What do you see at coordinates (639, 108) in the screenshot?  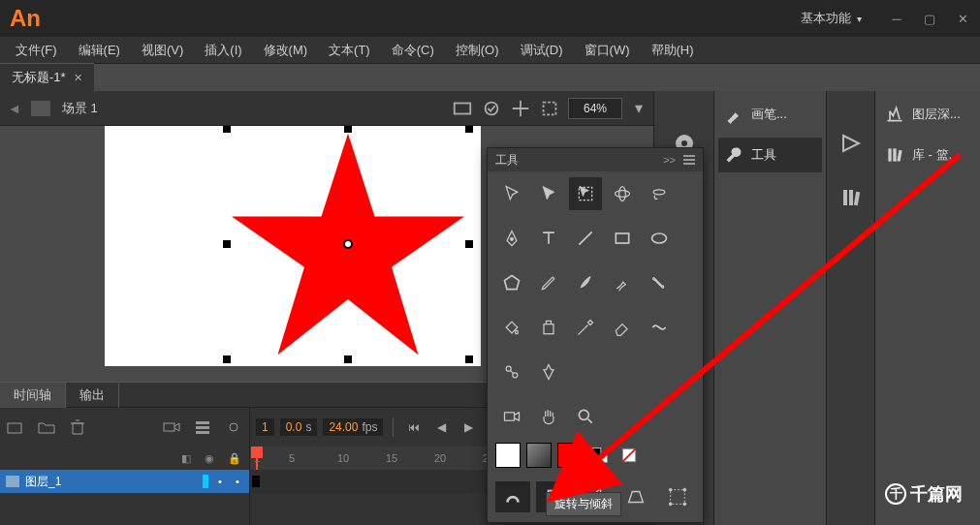 I see `zoom-dropdown: ▾` at bounding box center [639, 108].